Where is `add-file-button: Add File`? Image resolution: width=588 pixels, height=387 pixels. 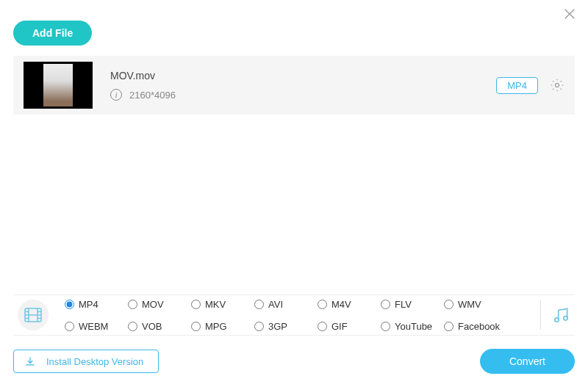
add-file-button: Add File is located at coordinates (53, 33).